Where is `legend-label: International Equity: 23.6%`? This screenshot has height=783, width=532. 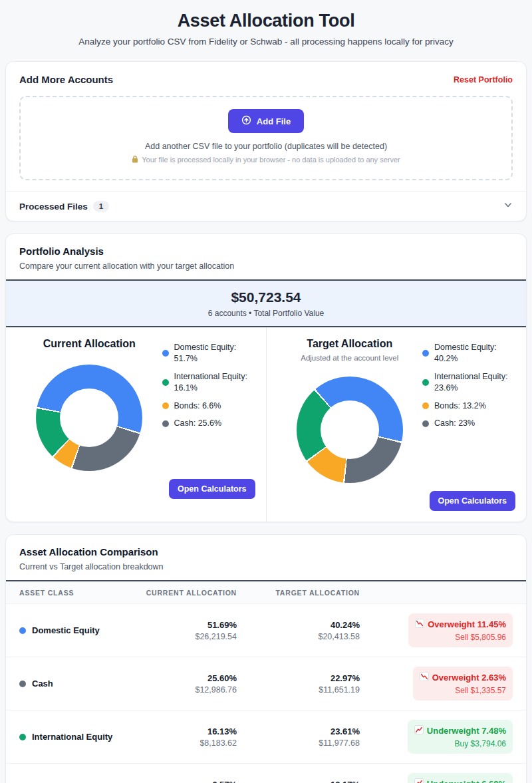
legend-label: International Equity: 23.6% is located at coordinates (475, 383).